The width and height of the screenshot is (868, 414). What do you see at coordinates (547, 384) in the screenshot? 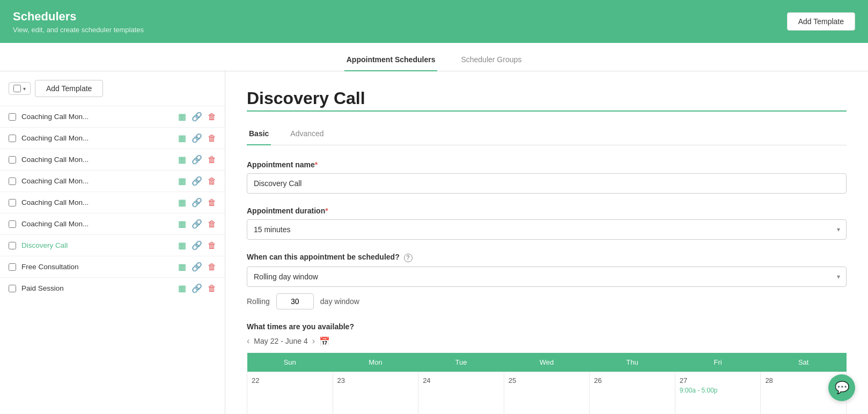
I see `availability-calendar: SunMonTueWedThuFriSat 2223242526279:00a …` at bounding box center [547, 384].